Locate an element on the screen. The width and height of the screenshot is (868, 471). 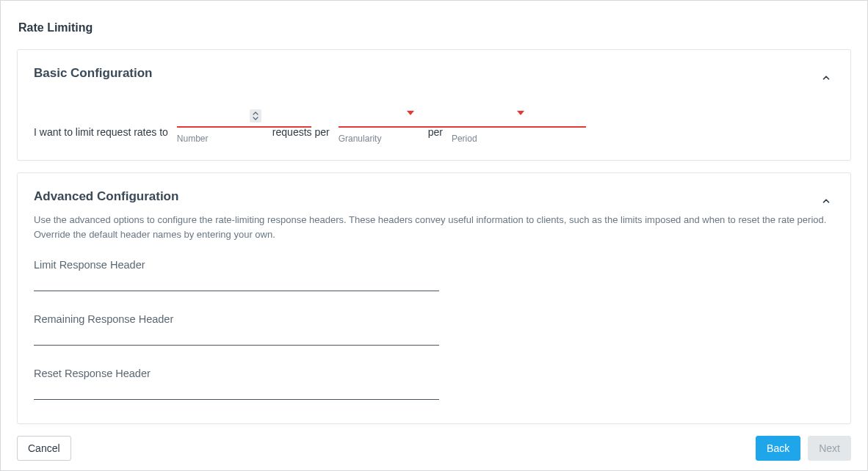
collapse-basic-button is located at coordinates (826, 78).